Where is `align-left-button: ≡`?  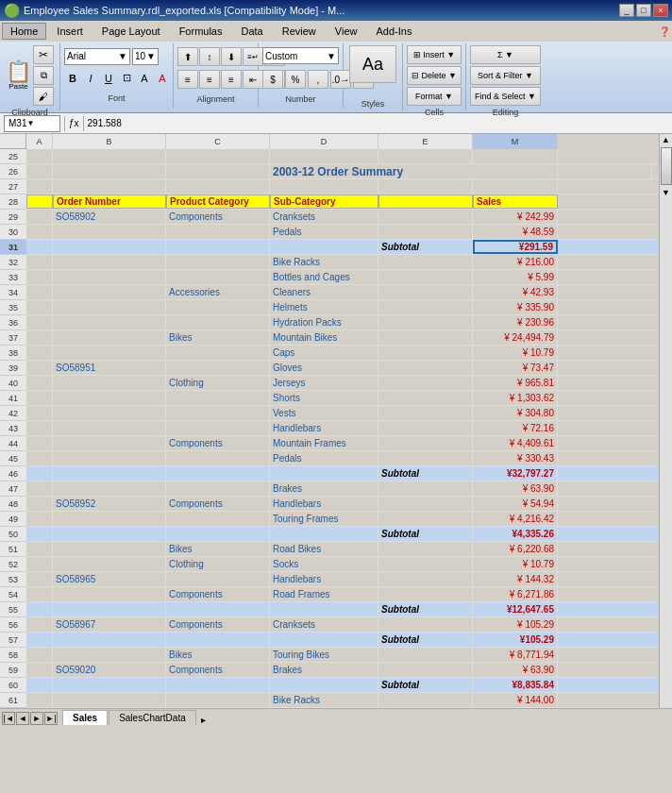
align-left-button: ≡ is located at coordinates (188, 79).